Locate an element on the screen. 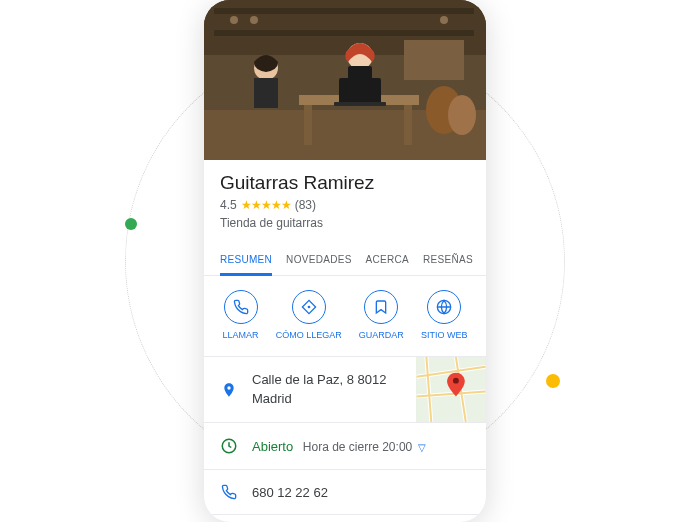  decorative-dot-yellow is located at coordinates (553, 381).